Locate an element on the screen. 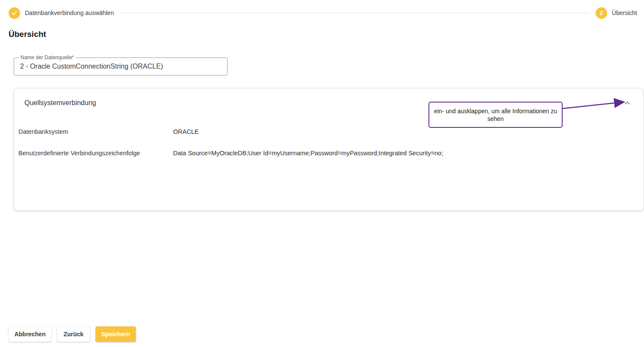 The width and height of the screenshot is (644, 347). stepper-connector-line is located at coordinates (355, 13).